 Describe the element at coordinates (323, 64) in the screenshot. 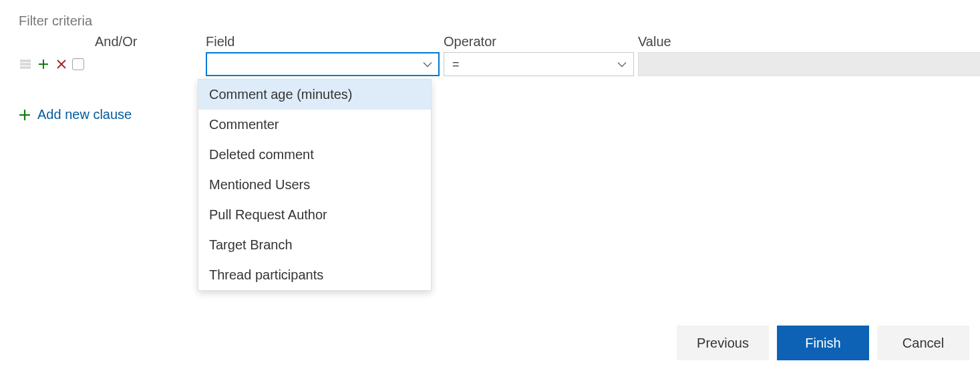

I see `field-combobox` at that location.